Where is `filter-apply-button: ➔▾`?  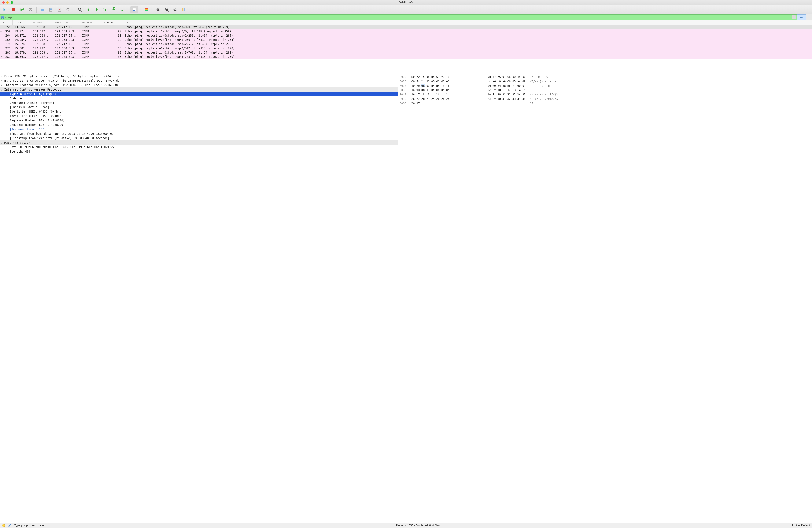 filter-apply-button: ➔▾ is located at coordinates (801, 17).